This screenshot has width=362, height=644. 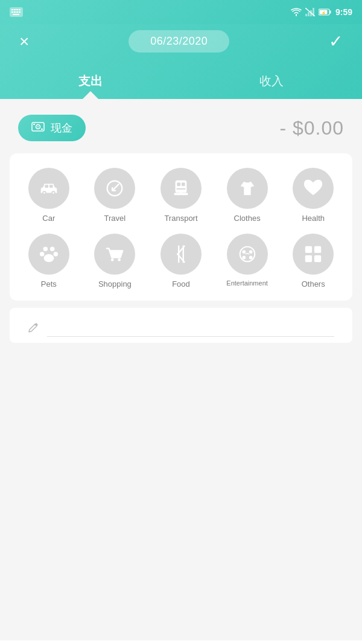 I want to click on amount-row: 现金 - $0.00, so click(x=181, y=126).